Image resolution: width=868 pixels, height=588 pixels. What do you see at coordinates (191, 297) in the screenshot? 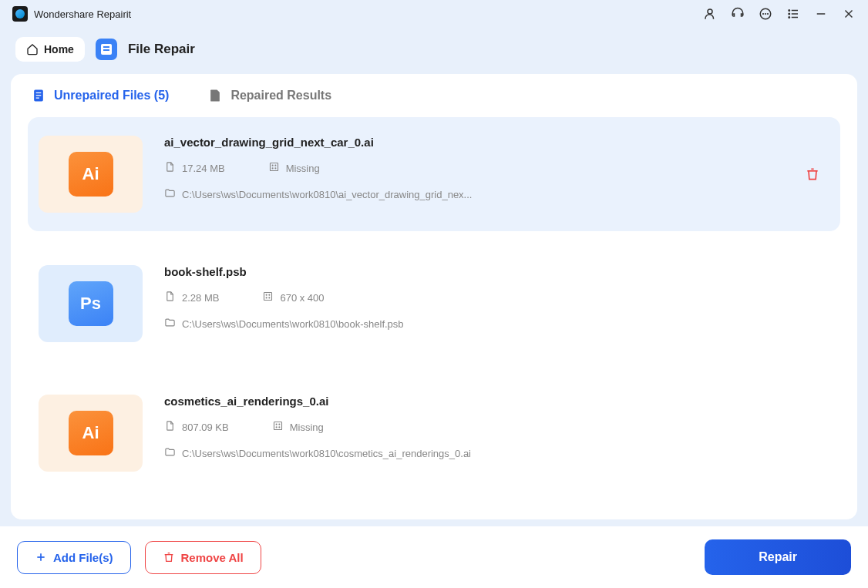
I see `file-size: 2.28 MB` at bounding box center [191, 297].